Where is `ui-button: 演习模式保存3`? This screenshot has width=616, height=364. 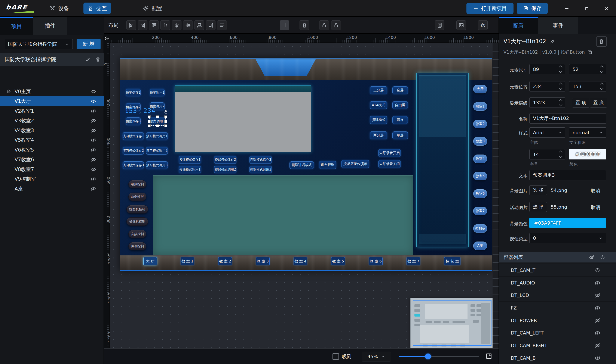 ui-button: 演习模式保存3 is located at coordinates (133, 165).